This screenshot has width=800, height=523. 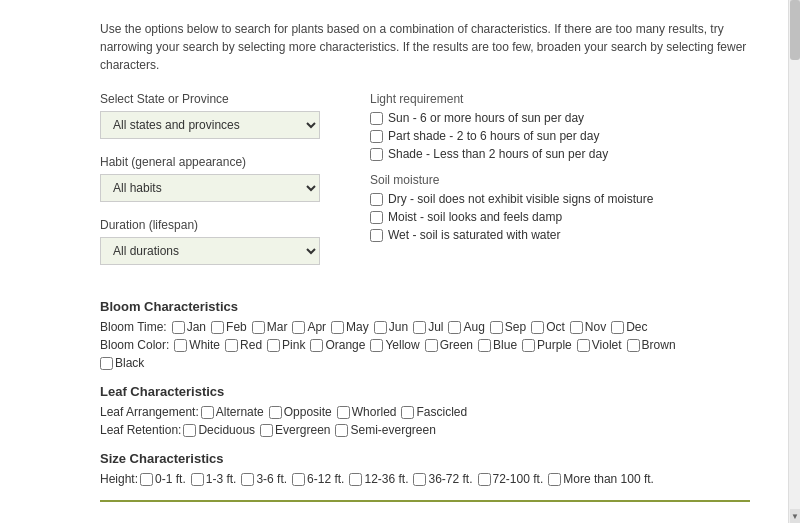 What do you see at coordinates (298, 328) in the screenshot?
I see `bloom-cb-apr` at bounding box center [298, 328].